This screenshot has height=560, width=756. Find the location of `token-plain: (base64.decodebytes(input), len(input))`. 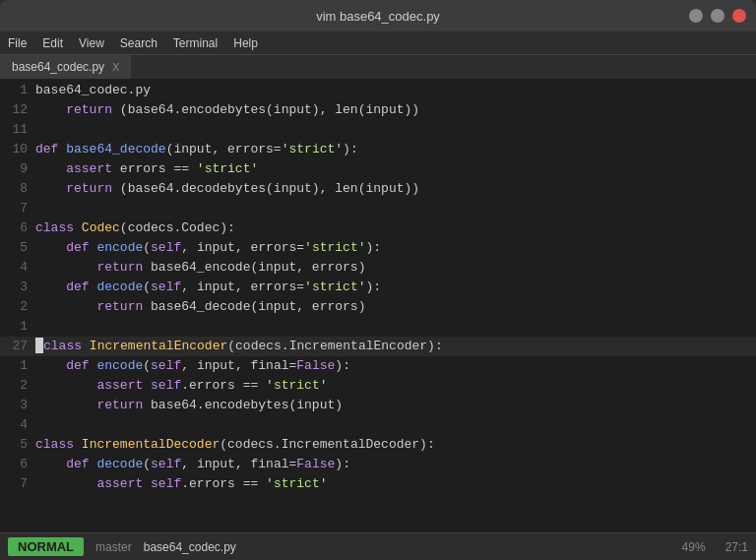

token-plain: (base64.decodebytes(input), len(input)) is located at coordinates (266, 189).